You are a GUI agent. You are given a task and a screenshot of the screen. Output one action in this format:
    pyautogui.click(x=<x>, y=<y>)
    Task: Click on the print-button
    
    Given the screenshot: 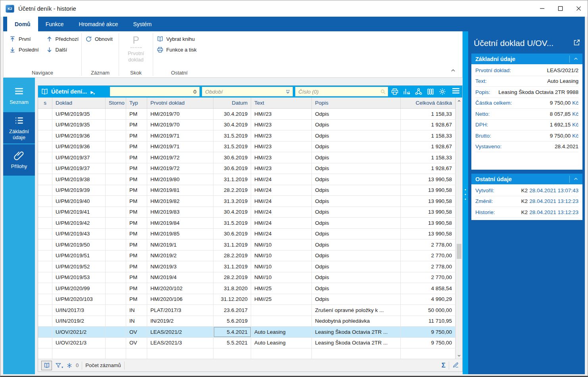 What is the action you would take?
    pyautogui.click(x=394, y=92)
    